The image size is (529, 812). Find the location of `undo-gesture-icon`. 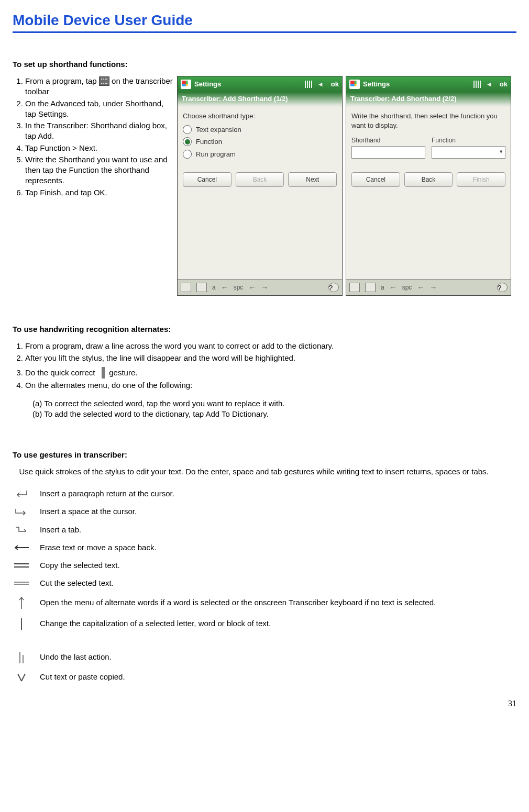

undo-gesture-icon is located at coordinates (21, 658).